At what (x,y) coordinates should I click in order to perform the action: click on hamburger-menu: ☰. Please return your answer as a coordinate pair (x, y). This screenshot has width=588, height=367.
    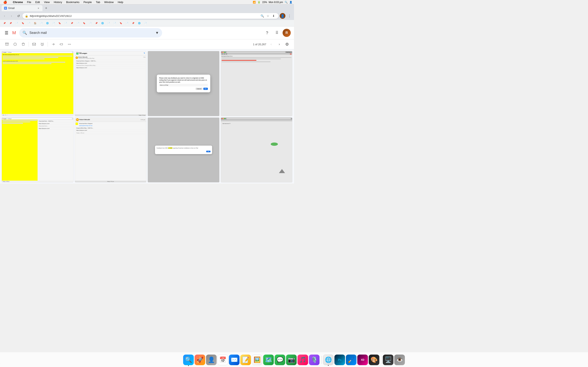
    Looking at the image, I should click on (6, 33).